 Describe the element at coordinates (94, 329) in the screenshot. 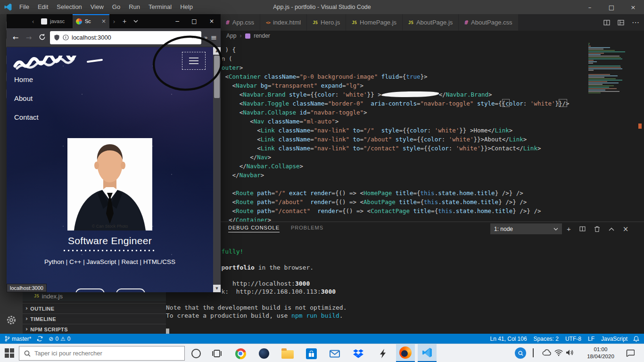

I see `sidebar-section-npm-scripts: ›NPM SCRIPTS` at that location.